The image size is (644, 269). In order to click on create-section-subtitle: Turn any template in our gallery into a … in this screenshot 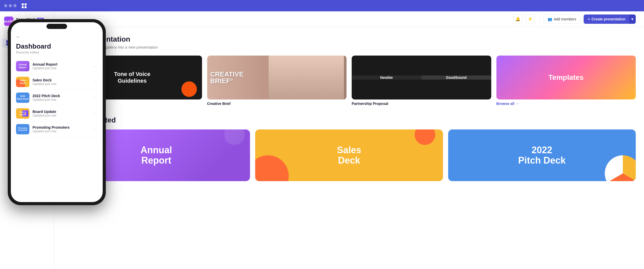, I will do `click(349, 47)`.